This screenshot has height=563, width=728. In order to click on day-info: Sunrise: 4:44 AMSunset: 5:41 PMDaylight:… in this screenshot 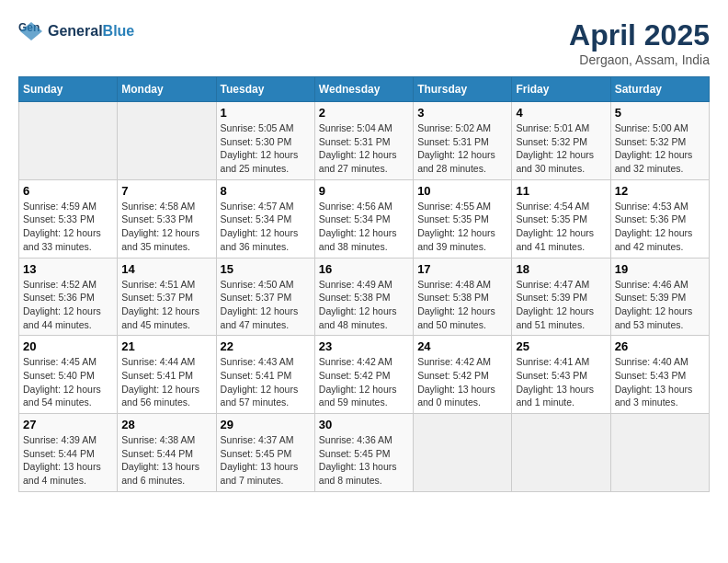, I will do `click(166, 383)`.